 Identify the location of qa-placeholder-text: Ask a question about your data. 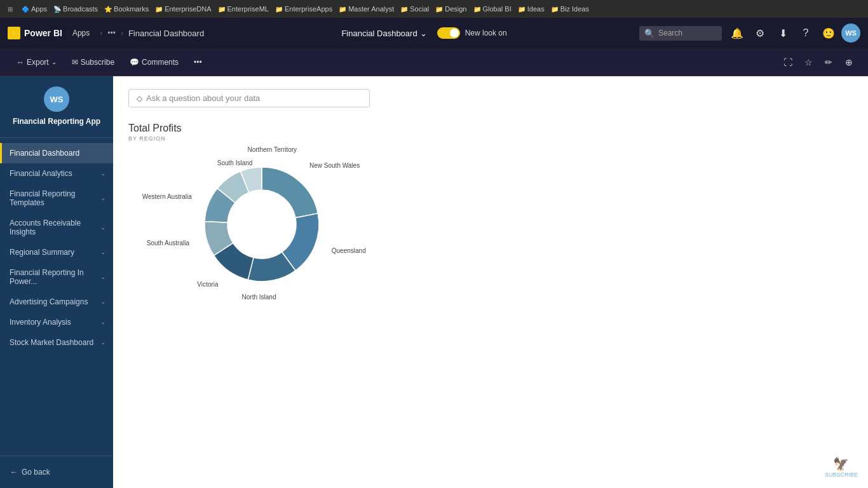
(203, 98).